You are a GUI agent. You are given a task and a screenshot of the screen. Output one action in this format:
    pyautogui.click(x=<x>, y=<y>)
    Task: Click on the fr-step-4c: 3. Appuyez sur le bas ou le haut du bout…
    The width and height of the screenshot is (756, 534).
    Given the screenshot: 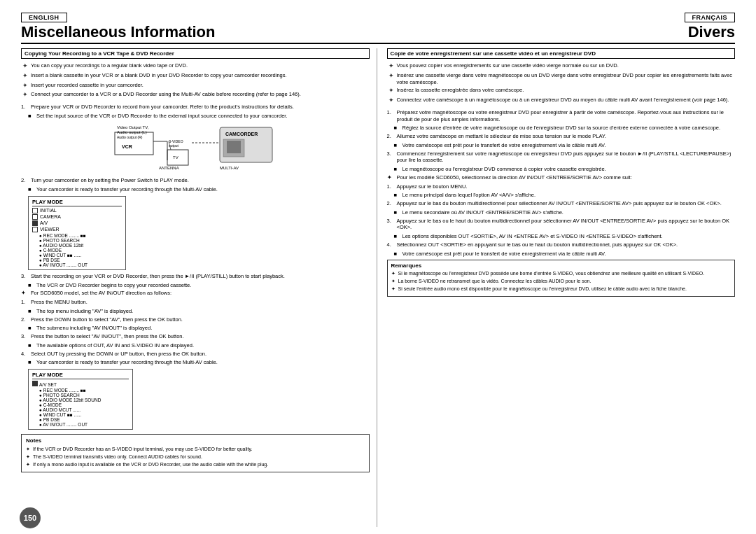 What is the action you would take?
    pyautogui.click(x=561, y=225)
    